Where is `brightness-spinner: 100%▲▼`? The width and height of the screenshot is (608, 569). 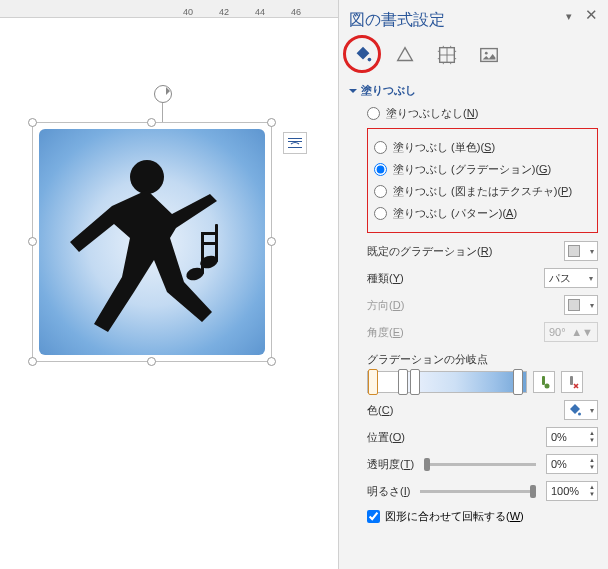 brightness-spinner: 100%▲▼ is located at coordinates (572, 491).